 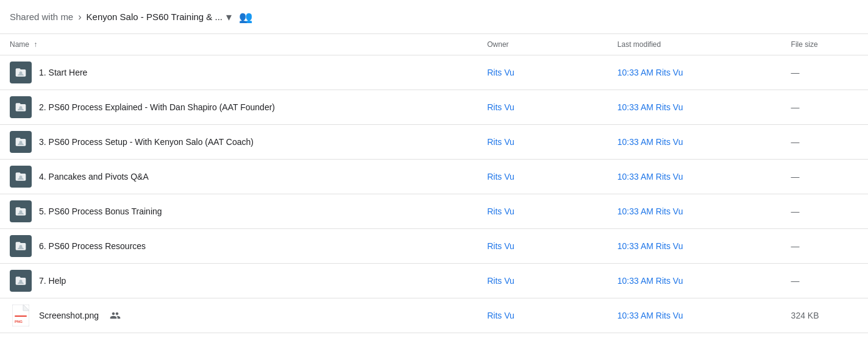 I want to click on table-row: 1. Start HereRits Vu10:33 AM Rits Vu—, so click(x=434, y=73).